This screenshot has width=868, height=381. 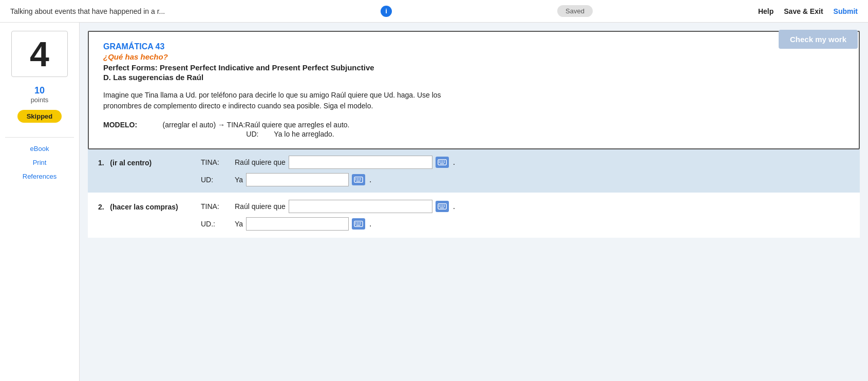 What do you see at coordinates (129, 125) in the screenshot?
I see `modelo-label: MODELO:` at bounding box center [129, 125].